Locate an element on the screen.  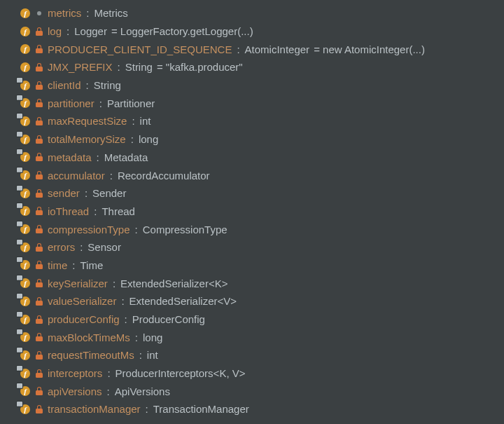
field-name: JMX_PREFIX is located at coordinates (80, 67).